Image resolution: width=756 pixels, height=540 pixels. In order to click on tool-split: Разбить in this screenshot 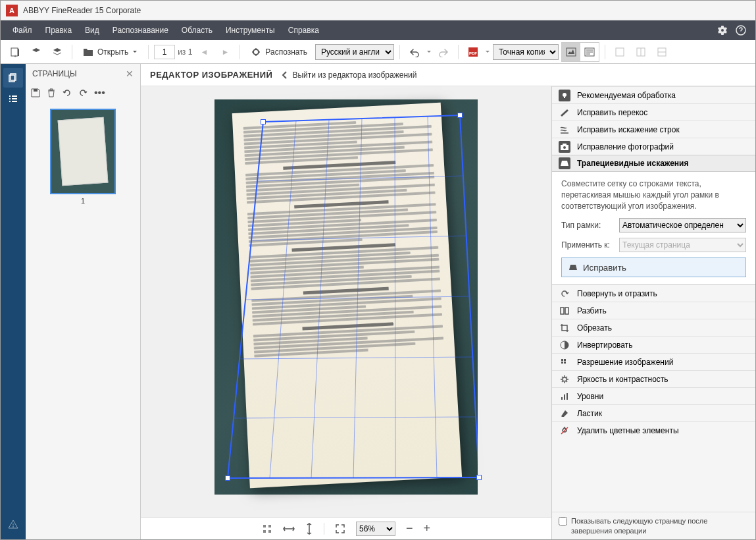, I will do `click(654, 310)`.